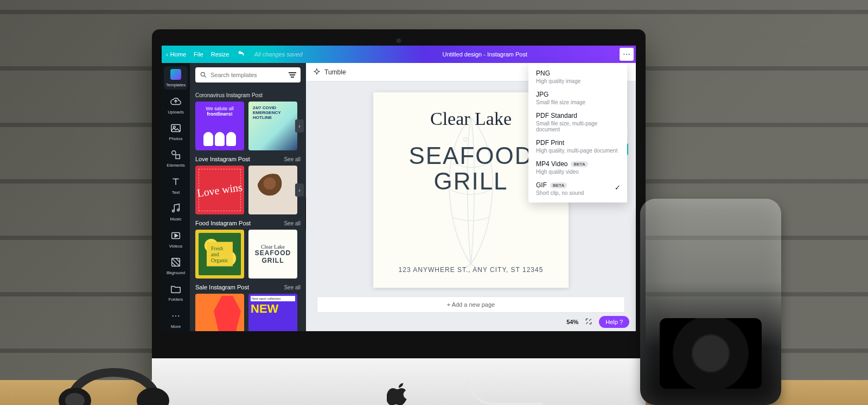 This screenshot has height=405, width=868. Describe the element at coordinates (589, 322) in the screenshot. I see `fullscreen-button` at that location.